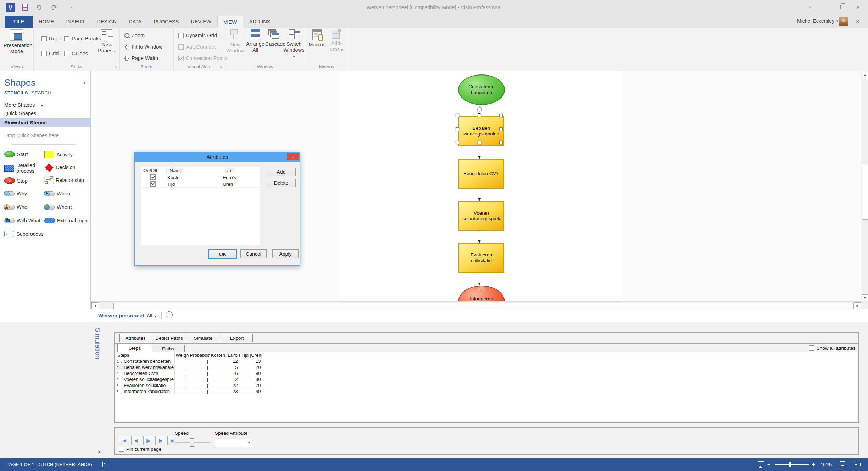 This screenshot has height=471, width=868. I want to click on stencil-shape-with-what: With What, so click(22, 221).